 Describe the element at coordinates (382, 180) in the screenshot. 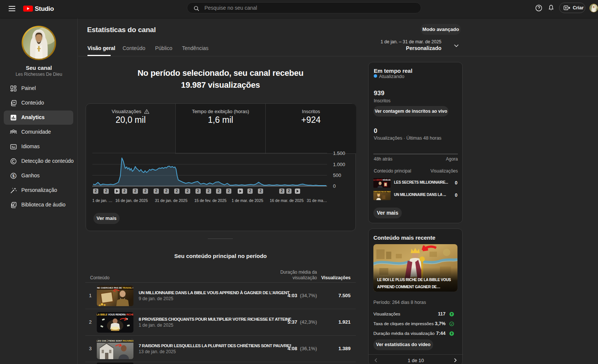

I see `svg-text: LA VÉRITÉ RÉVÉLÉE` at that location.